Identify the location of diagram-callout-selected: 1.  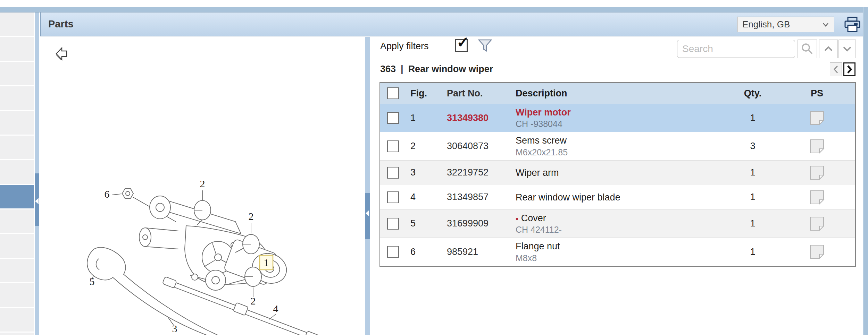
(267, 262).